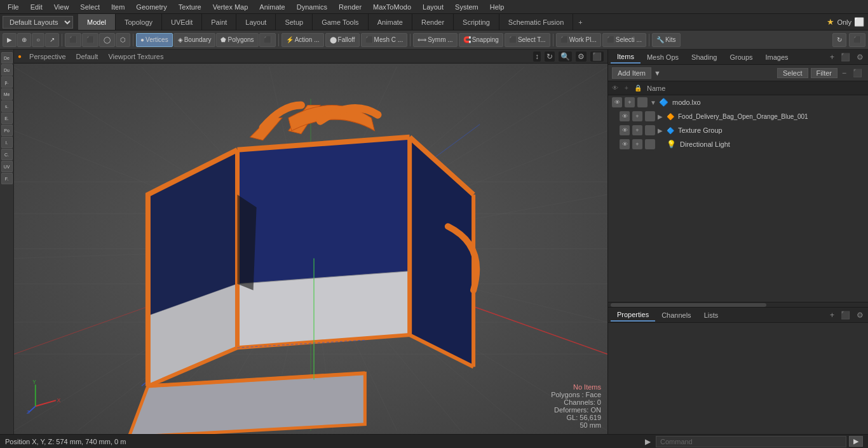  I want to click on vp-gear-icon: ⚙, so click(581, 57).